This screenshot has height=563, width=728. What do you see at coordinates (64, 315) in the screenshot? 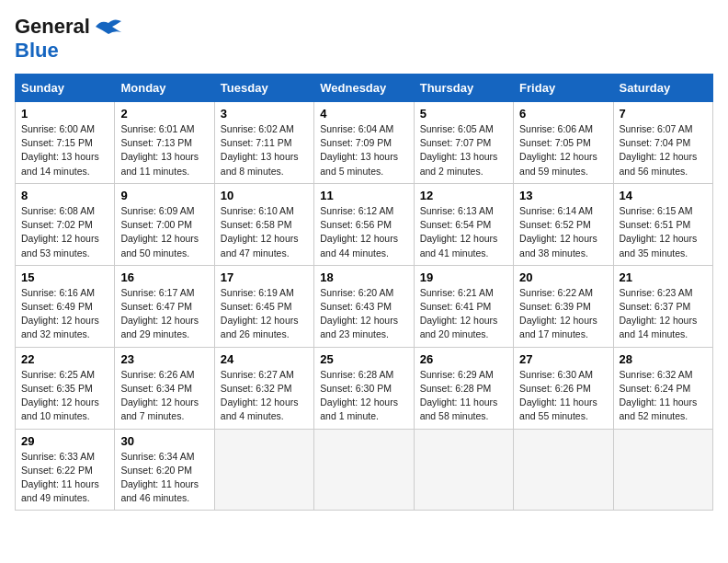
I see `day-info: Sunrise: 6:16 AM Sunset: 6:49 PM Dayligh…` at bounding box center [64, 315].